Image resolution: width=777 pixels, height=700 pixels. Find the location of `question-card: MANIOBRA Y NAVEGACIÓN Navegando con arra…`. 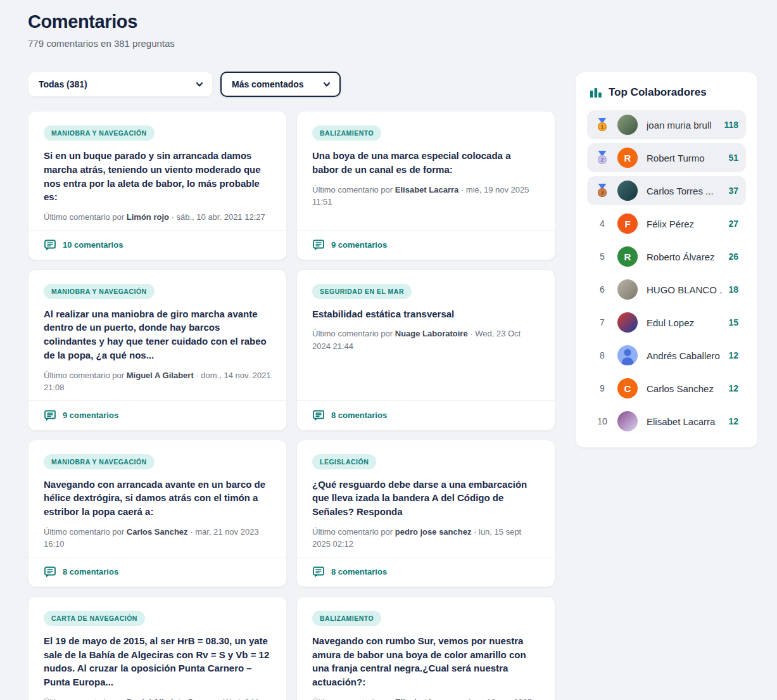

question-card: MANIOBRA Y NAVEGACIÓN Navegando con arra… is located at coordinates (157, 513).